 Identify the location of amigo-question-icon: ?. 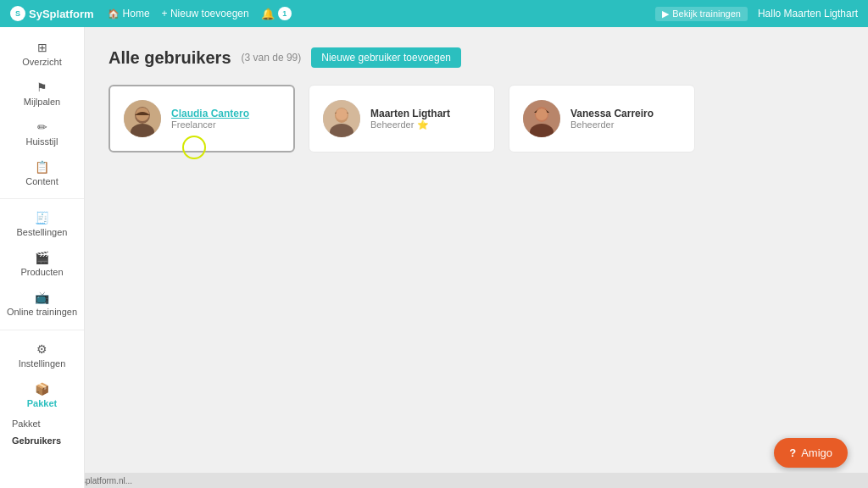
(793, 452).